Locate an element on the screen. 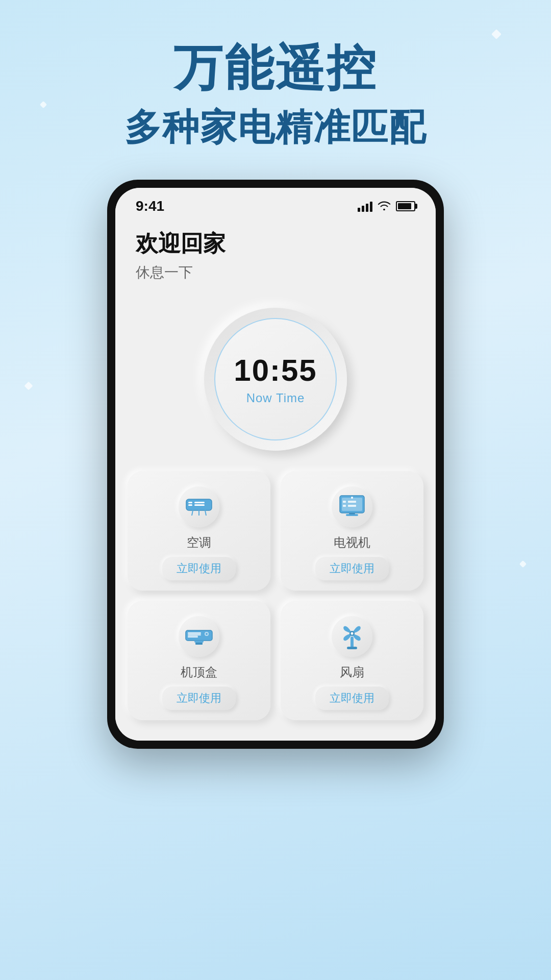 The image size is (551, 980). app-content: 欢迎回家 休息一下 is located at coordinates (276, 250).